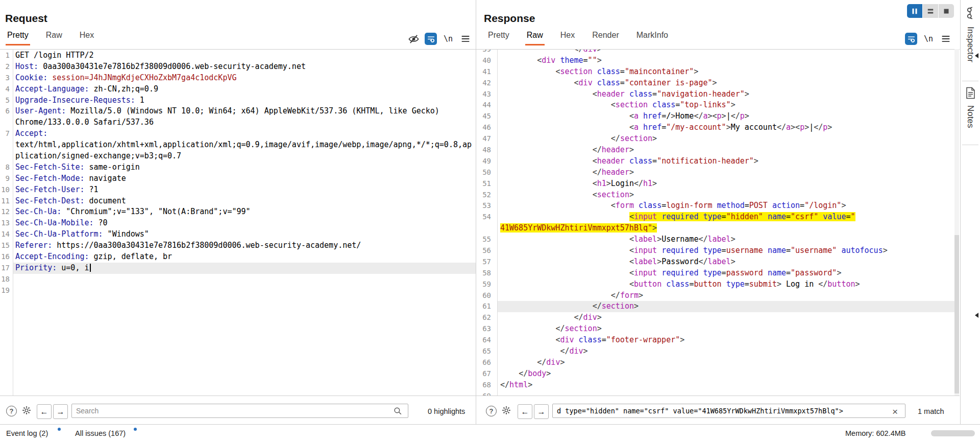 The image size is (980, 442). What do you see at coordinates (6, 78) in the screenshot?
I see `line-number: 3` at bounding box center [6, 78].